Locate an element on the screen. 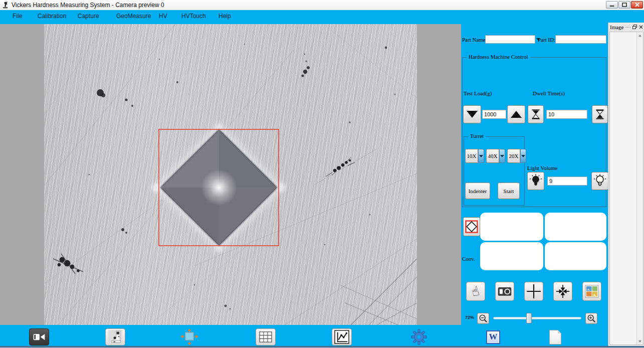 This screenshot has height=348, width=644. menu-hvtouch: HVTouch is located at coordinates (193, 16).